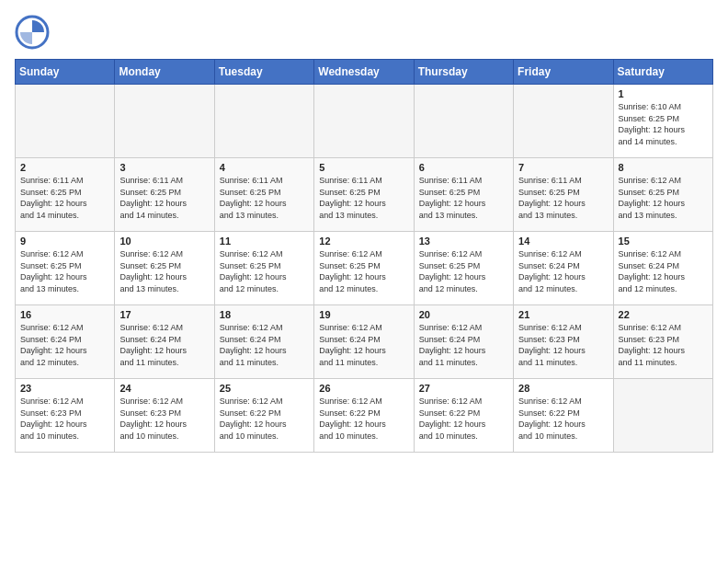 This screenshot has height=563, width=728. Describe the element at coordinates (664, 315) in the screenshot. I see `day-number: 22` at that location.